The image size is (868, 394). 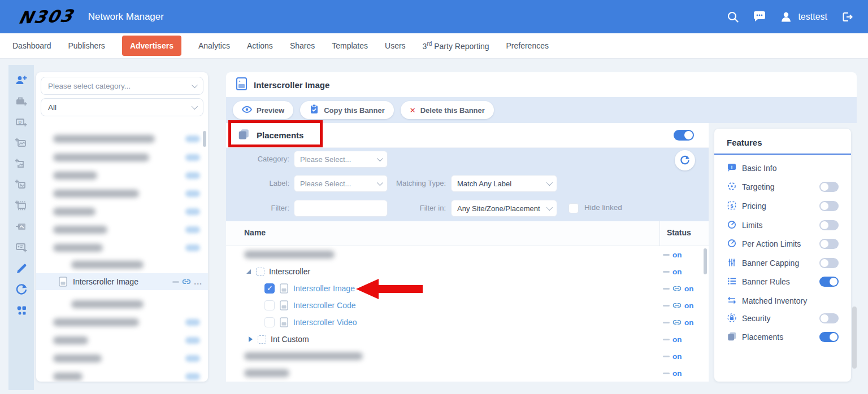 I want to click on limits-toggle, so click(x=829, y=225).